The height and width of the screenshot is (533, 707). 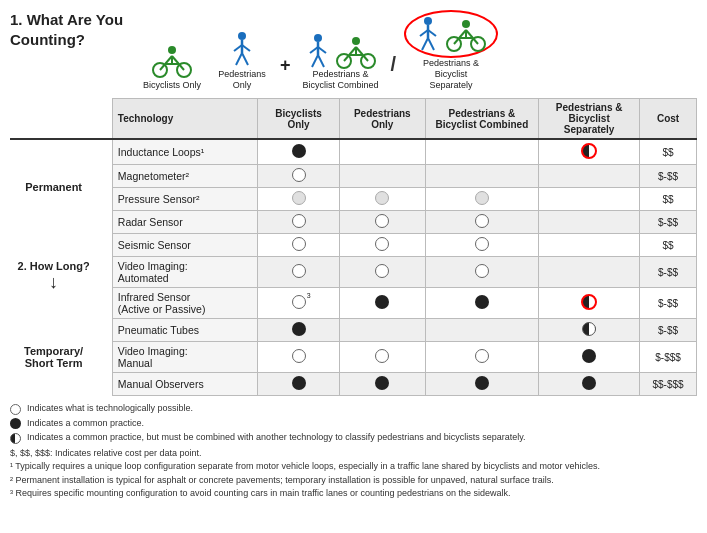 I want to click on cell-infrared-bike: 3, so click(x=299, y=304).